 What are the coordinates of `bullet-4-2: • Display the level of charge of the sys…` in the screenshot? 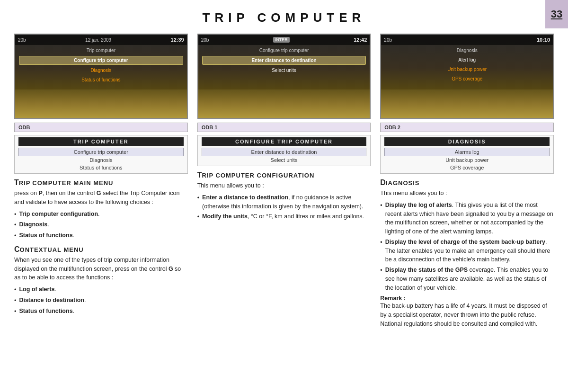 It's located at (467, 251).